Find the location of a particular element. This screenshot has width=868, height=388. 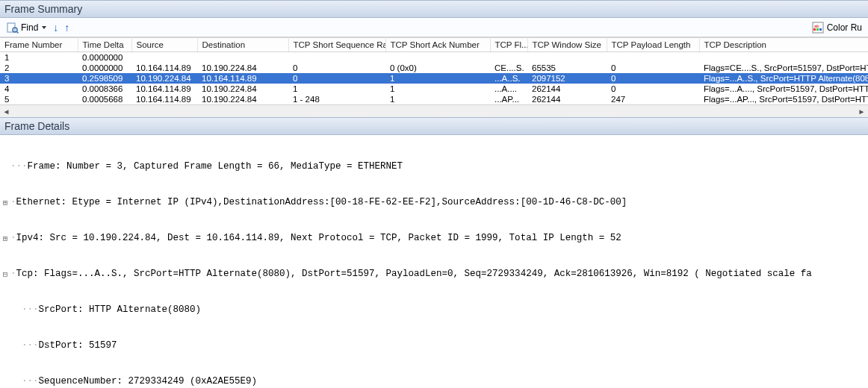

table-cell: 65535 is located at coordinates (567, 68).